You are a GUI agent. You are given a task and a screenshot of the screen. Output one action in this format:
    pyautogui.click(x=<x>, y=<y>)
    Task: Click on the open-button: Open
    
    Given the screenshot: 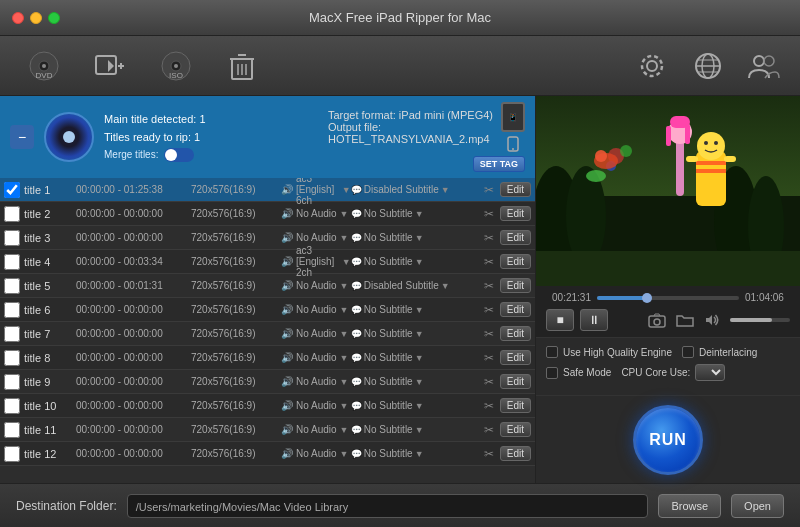 What is the action you would take?
    pyautogui.click(x=758, y=506)
    